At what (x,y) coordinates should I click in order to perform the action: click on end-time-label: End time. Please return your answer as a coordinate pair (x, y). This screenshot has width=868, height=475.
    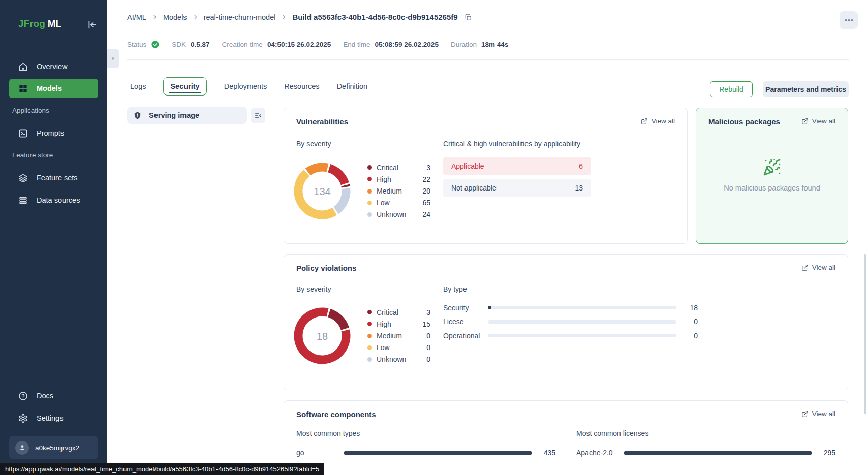
    Looking at the image, I should click on (357, 45).